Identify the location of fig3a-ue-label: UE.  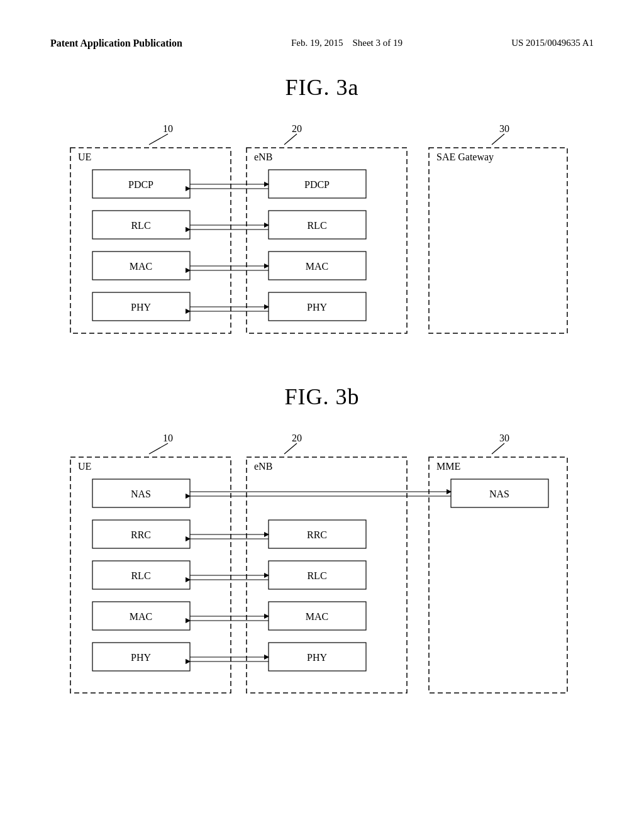
(84, 157).